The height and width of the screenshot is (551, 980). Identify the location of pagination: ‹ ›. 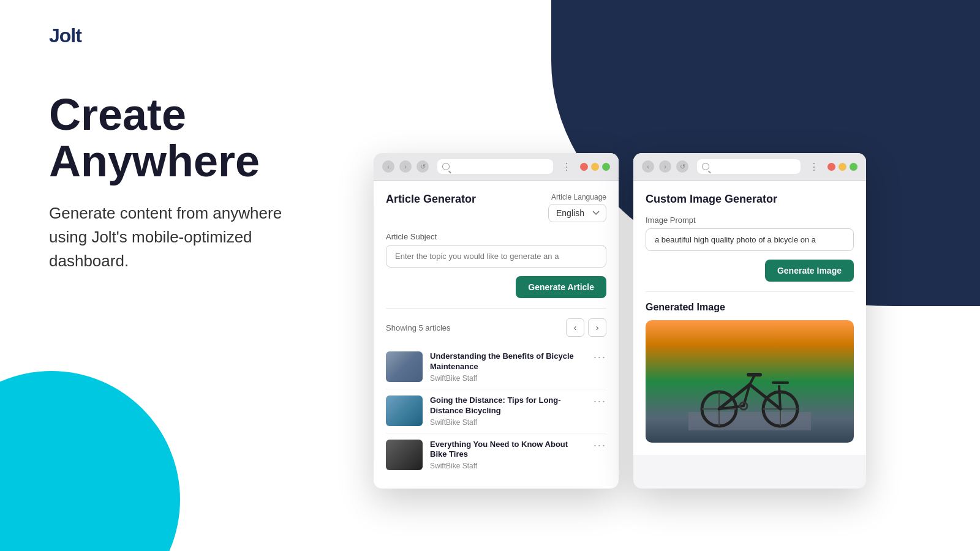
(586, 328).